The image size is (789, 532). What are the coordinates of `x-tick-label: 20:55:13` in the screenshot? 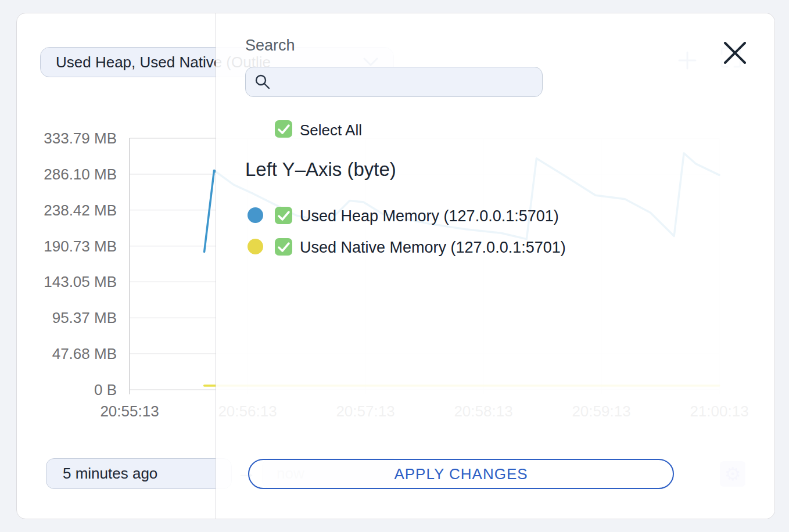 It's located at (130, 411).